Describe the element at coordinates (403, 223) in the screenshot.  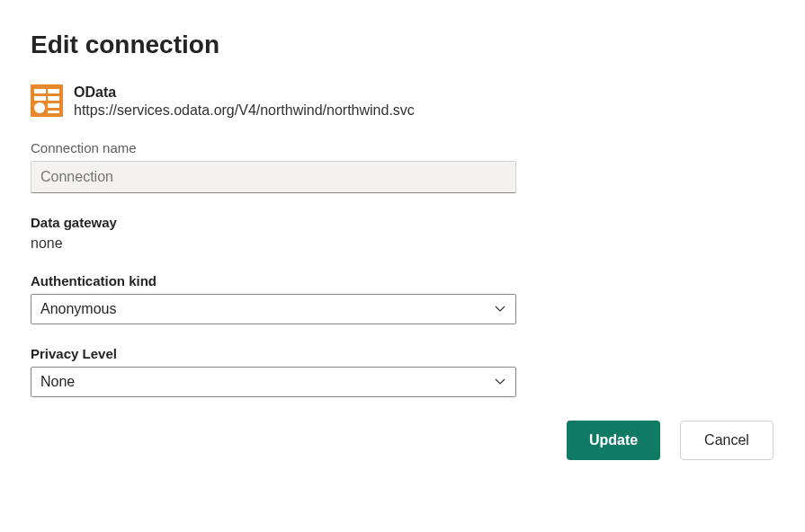
I see `data-gateway-label: Data gateway` at that location.